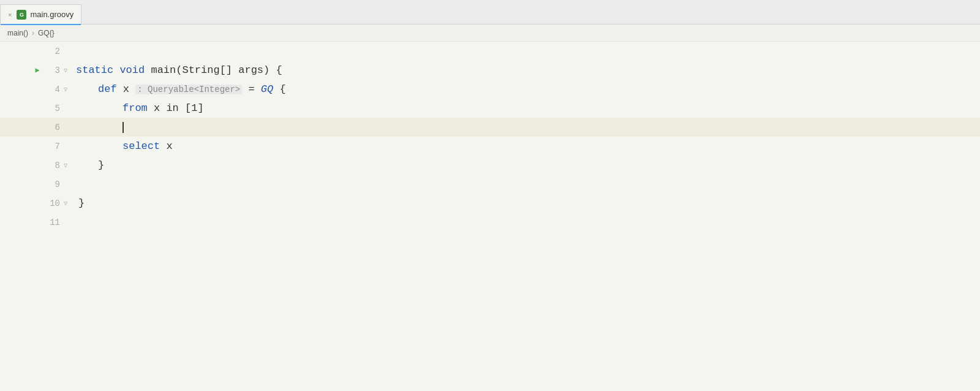  Describe the element at coordinates (101, 165) in the screenshot. I see `code-close-brace-8: }` at that location.